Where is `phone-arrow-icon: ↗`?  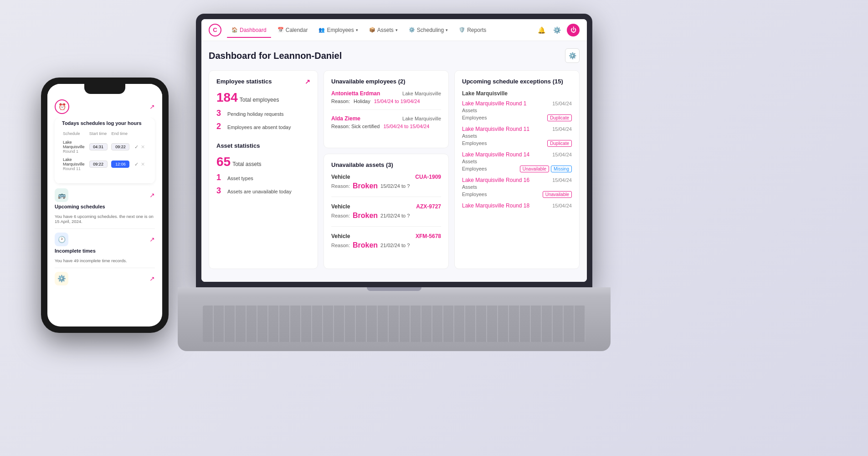
phone-arrow-icon: ↗ is located at coordinates (152, 107).